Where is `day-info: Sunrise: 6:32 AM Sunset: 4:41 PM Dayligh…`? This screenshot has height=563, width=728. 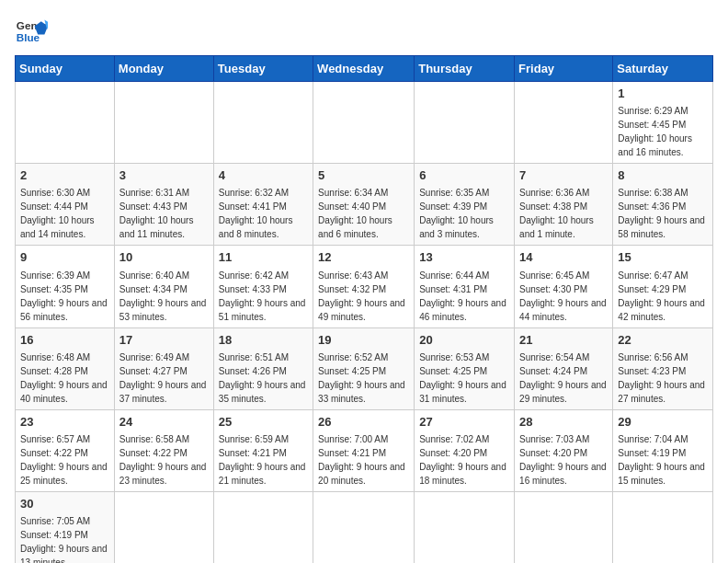 day-info: Sunrise: 6:32 AM Sunset: 4:41 PM Dayligh… is located at coordinates (256, 213).